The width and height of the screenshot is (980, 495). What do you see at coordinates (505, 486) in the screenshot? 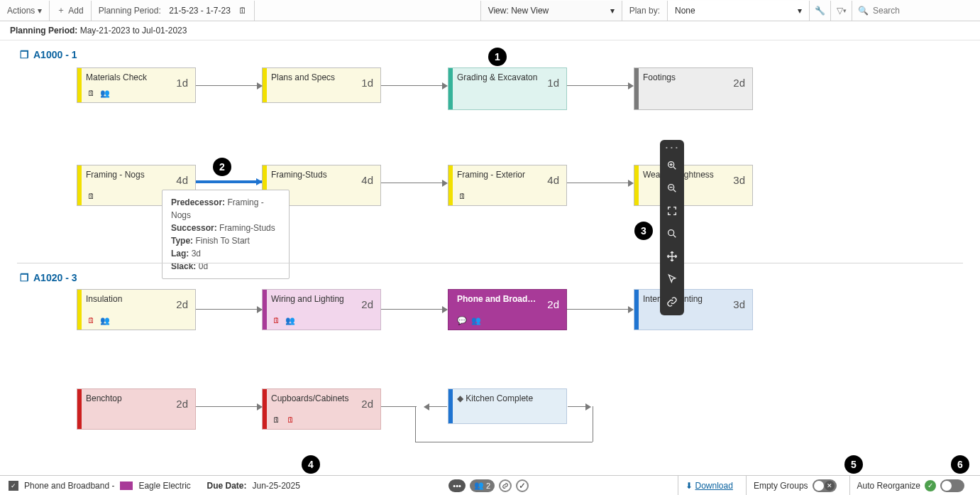
I see `link-badge` at bounding box center [505, 486].